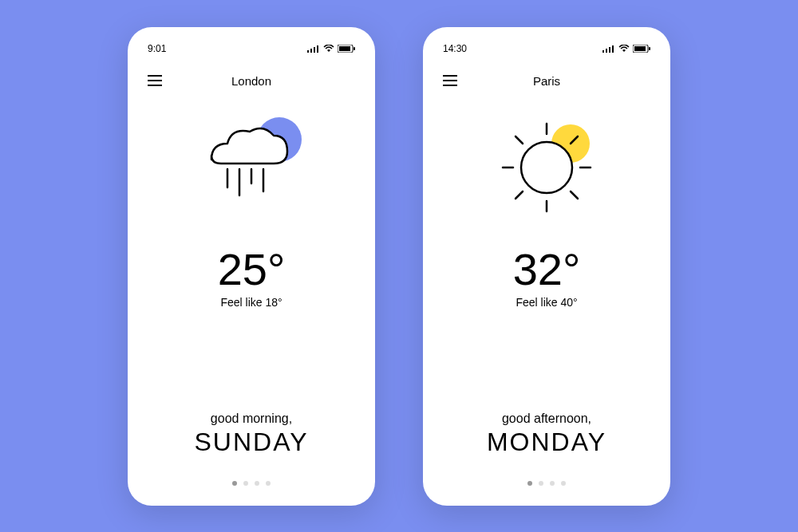 This screenshot has height=532, width=798. I want to click on feels-like-label: Feel like 40°, so click(547, 302).